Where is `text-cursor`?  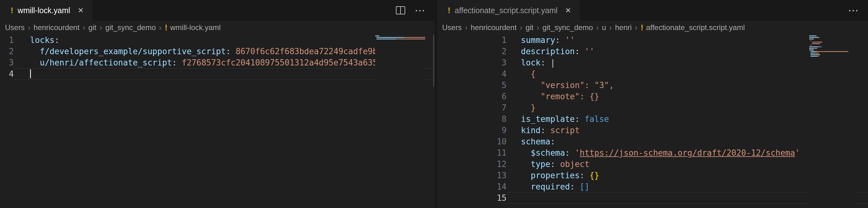 text-cursor is located at coordinates (30, 74).